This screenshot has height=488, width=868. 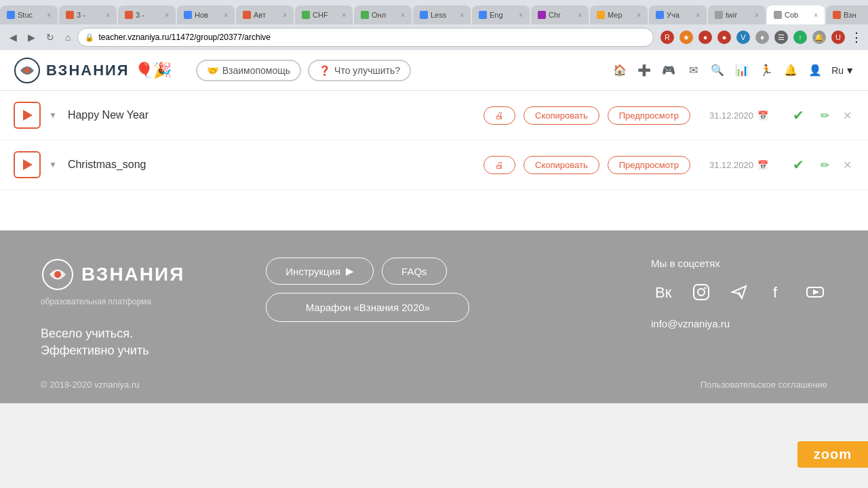 What do you see at coordinates (31, 37) in the screenshot?
I see `forward-button: ▶` at bounding box center [31, 37].